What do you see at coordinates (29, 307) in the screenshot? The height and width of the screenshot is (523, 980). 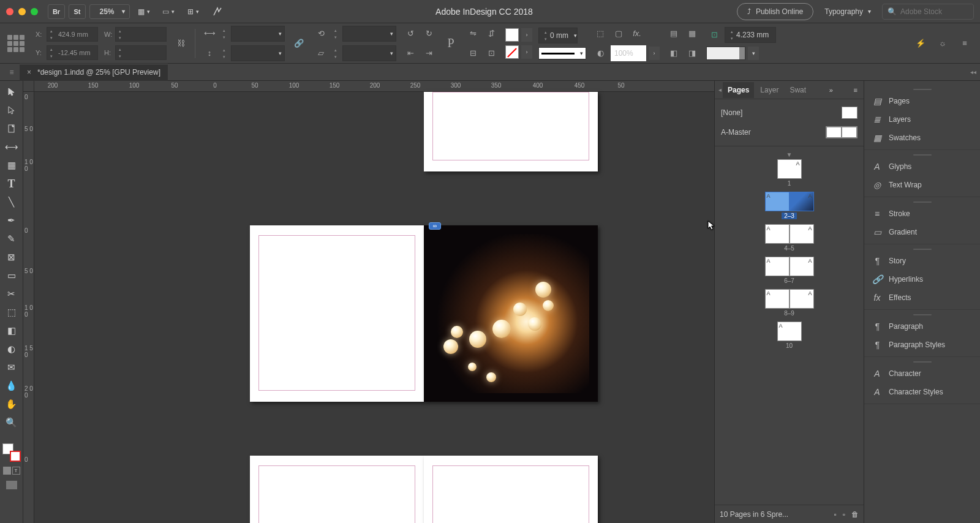 I see `vertical-ruler: 05 01 0 005 01 0 01 5 02 0 00` at bounding box center [29, 307].